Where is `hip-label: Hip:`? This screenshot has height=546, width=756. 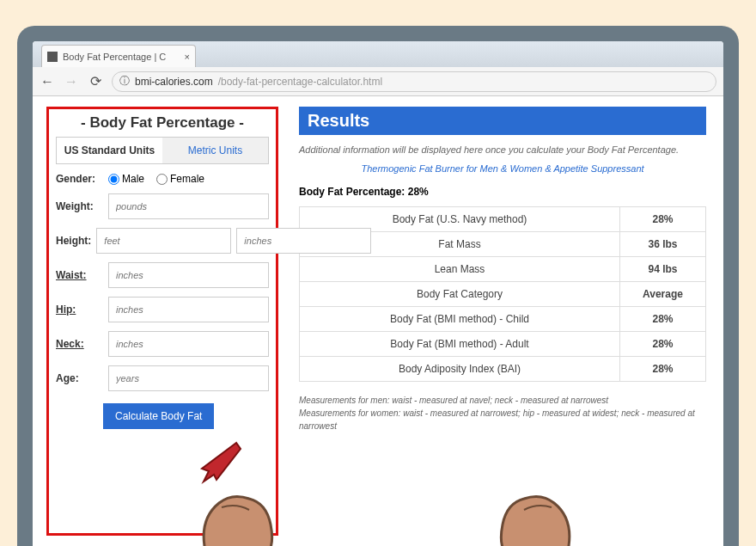
hip-label: Hip: is located at coordinates (79, 310).